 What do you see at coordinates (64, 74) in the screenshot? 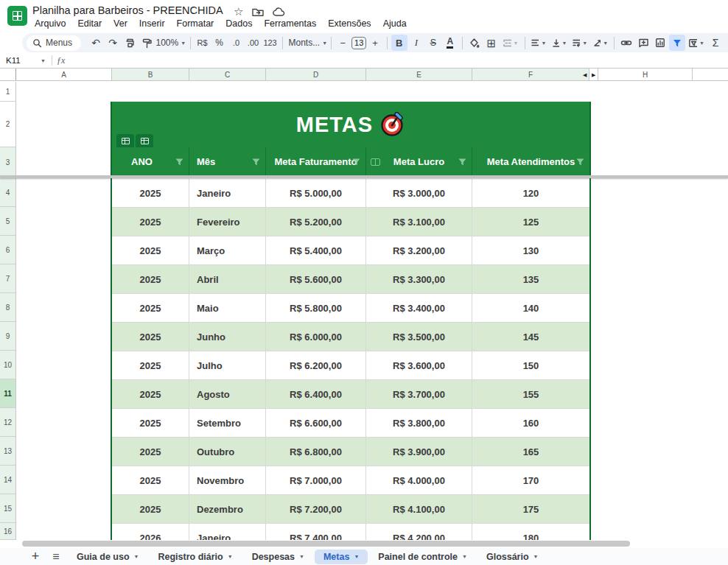
I see `col-header-A: A` at bounding box center [64, 74].